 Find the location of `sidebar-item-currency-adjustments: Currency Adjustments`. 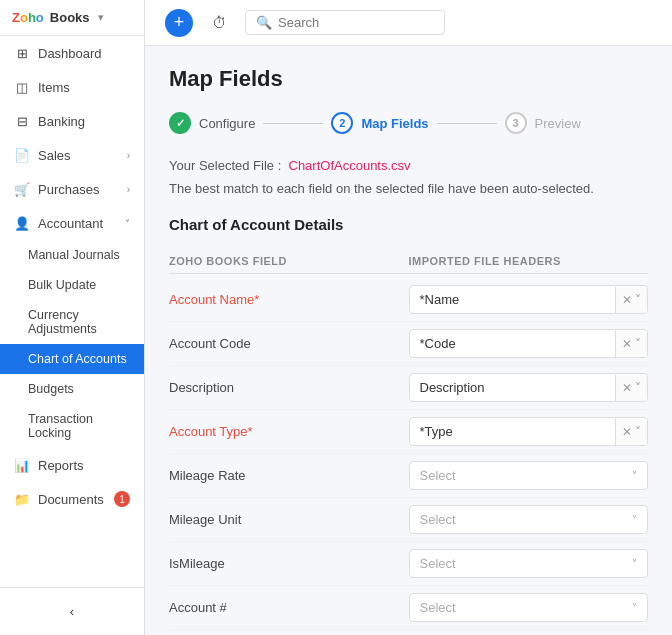

sidebar-item-currency-adjustments: Currency Adjustments is located at coordinates (72, 322).